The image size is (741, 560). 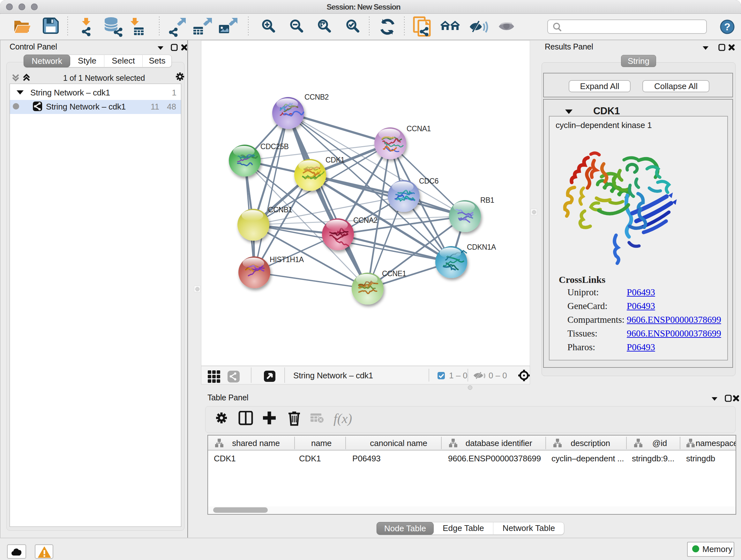 I want to click on svg-text: CDC6, so click(x=429, y=181).